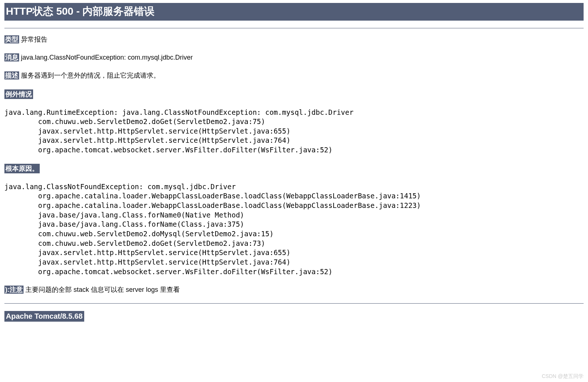 Image resolution: width=588 pixels, height=382 pixels. What do you see at coordinates (12, 75) in the screenshot?
I see `description-label: 描述` at bounding box center [12, 75].